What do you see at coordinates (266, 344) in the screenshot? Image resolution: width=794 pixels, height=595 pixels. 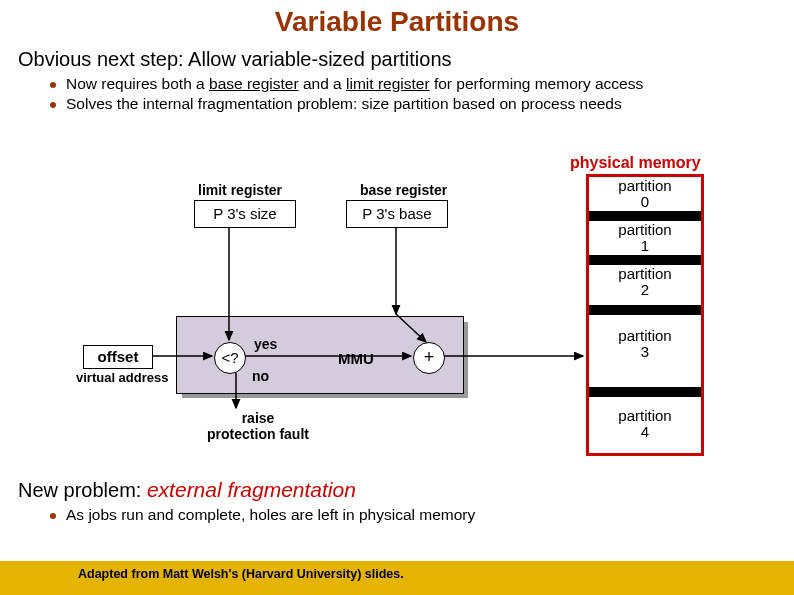 I see `yes-label: yes` at bounding box center [266, 344].